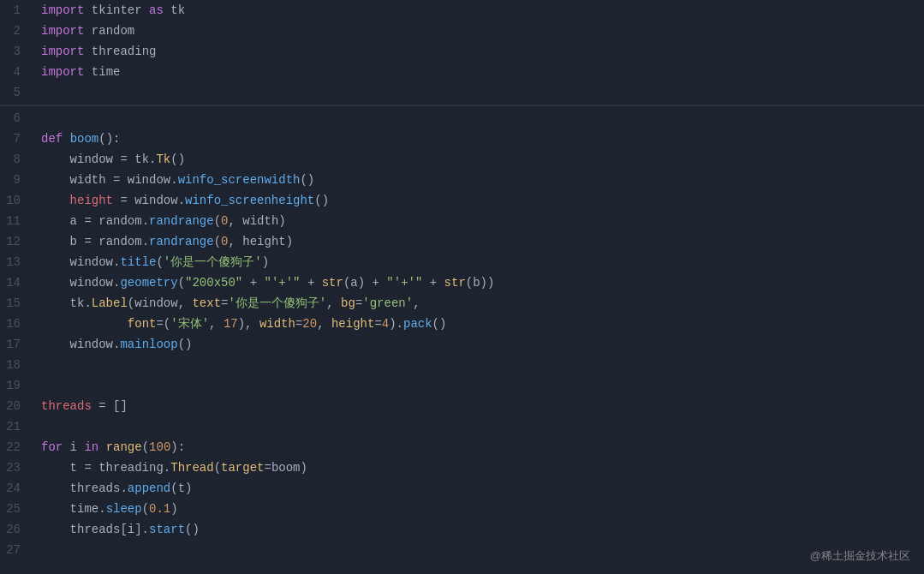 The height and width of the screenshot is (574, 924). What do you see at coordinates (160, 303) in the screenshot?
I see `token-plain: (window,` at bounding box center [160, 303].